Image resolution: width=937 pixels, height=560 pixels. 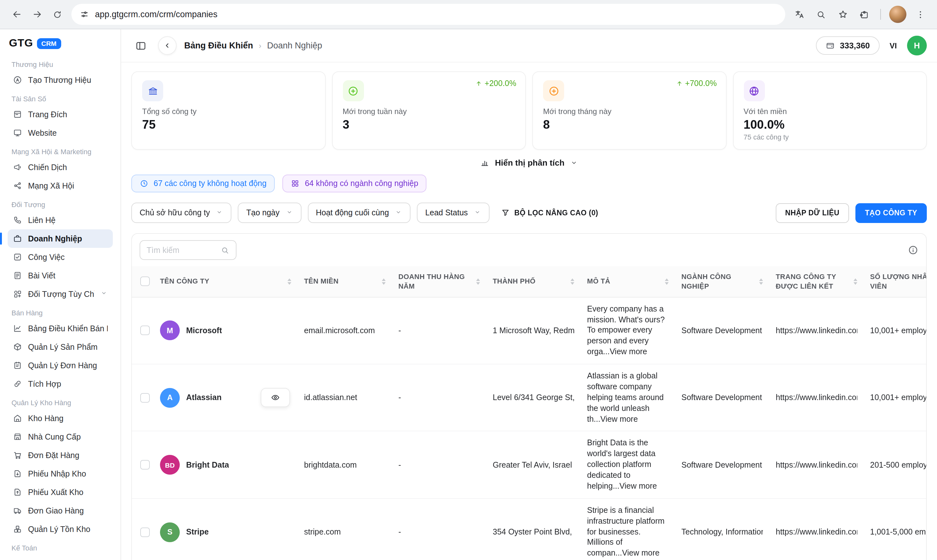 What do you see at coordinates (628, 282) in the screenshot?
I see `column-header-mo-ta: MÔ TẢ` at bounding box center [628, 282].